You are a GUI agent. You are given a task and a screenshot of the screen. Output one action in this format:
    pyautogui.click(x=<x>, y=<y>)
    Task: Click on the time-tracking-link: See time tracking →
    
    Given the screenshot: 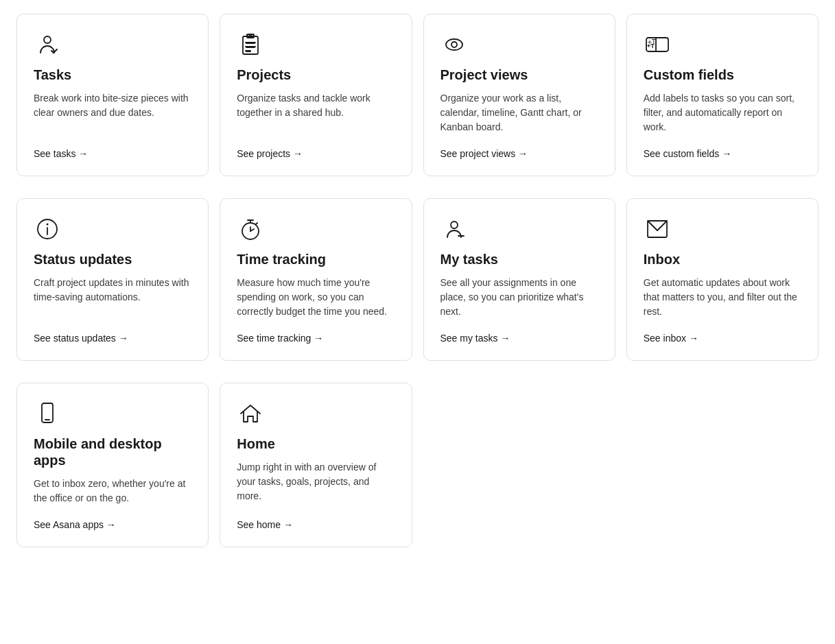 What is the action you would take?
    pyautogui.click(x=316, y=338)
    